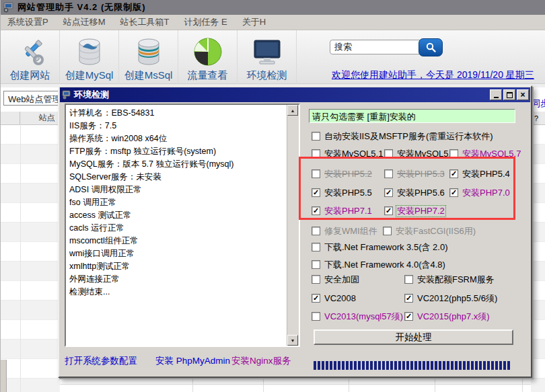 The image size is (545, 392). What do you see at coordinates (485, 154) in the screenshot?
I see `checkbox-option: 安装MySQL5.7` at bounding box center [485, 154].